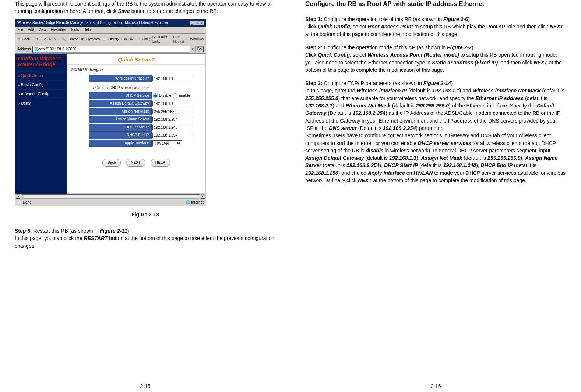  I want to click on address-label: Address, so click(24, 49).